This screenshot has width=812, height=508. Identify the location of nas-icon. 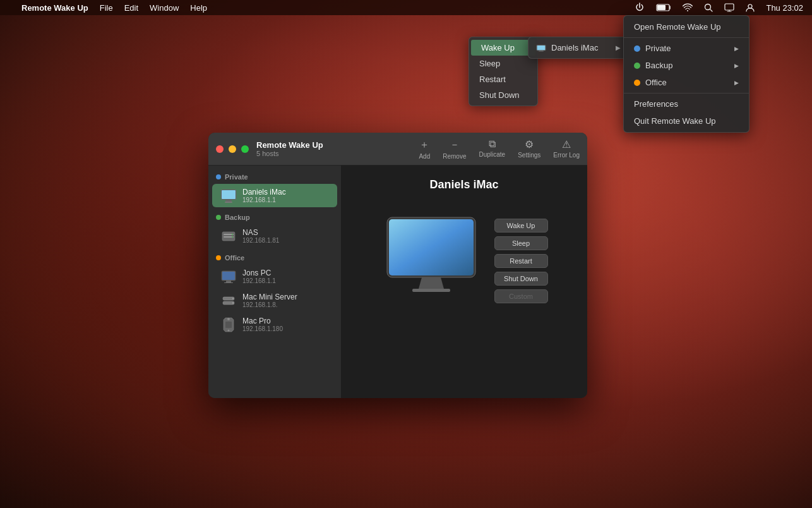
(229, 236).